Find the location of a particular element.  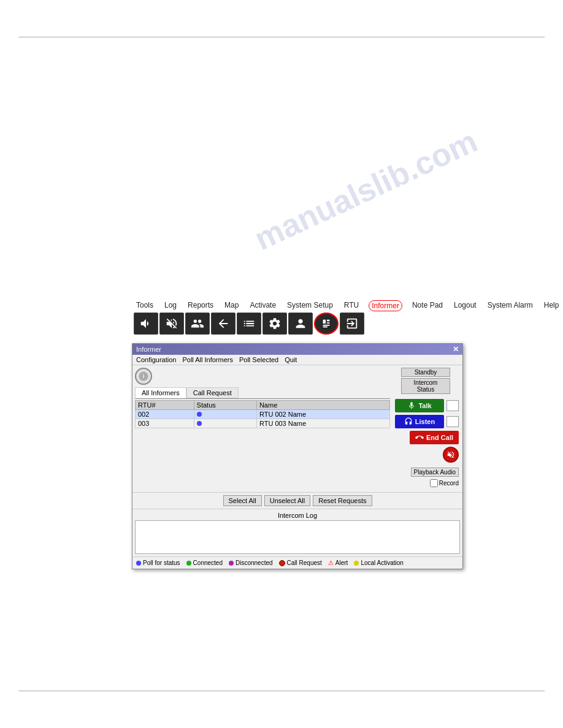

reset-requests-button: Reset Requests is located at coordinates (342, 501).